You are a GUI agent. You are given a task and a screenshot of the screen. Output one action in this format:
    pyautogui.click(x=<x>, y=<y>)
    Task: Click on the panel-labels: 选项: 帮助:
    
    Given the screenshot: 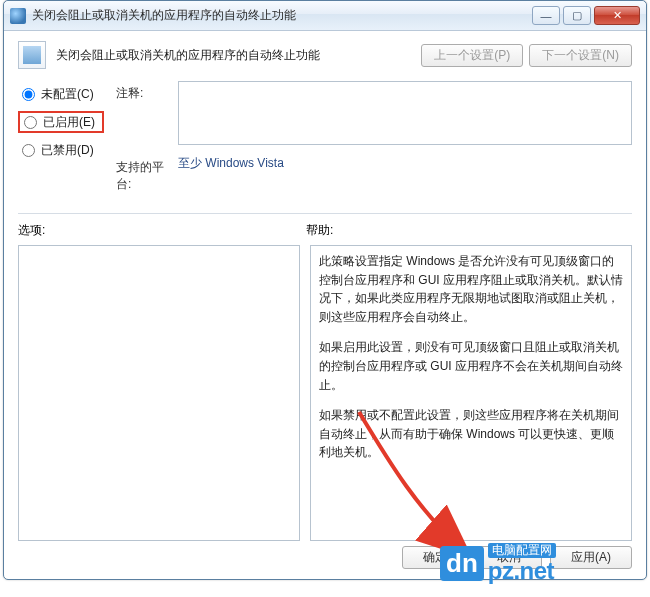 What is the action you would take?
    pyautogui.click(x=325, y=230)
    